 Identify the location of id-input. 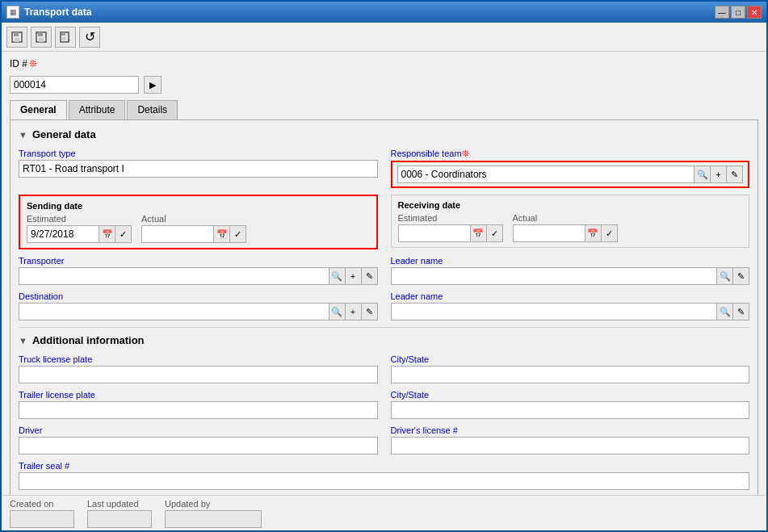
(74, 85).